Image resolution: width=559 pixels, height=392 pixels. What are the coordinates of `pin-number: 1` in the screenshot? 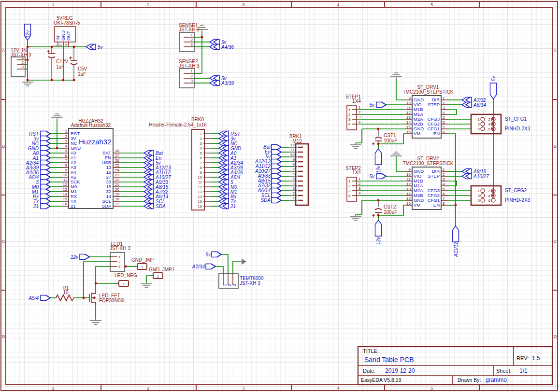 It's located at (359, 107).